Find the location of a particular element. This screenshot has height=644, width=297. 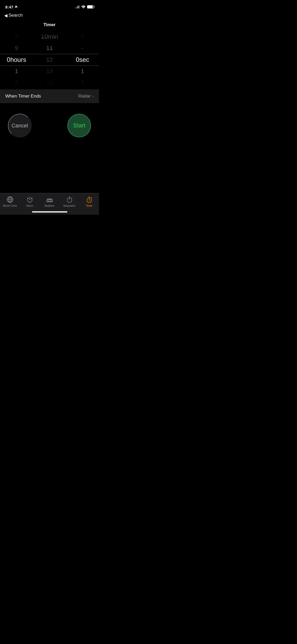

picker-item: 12 is located at coordinates (50, 60).